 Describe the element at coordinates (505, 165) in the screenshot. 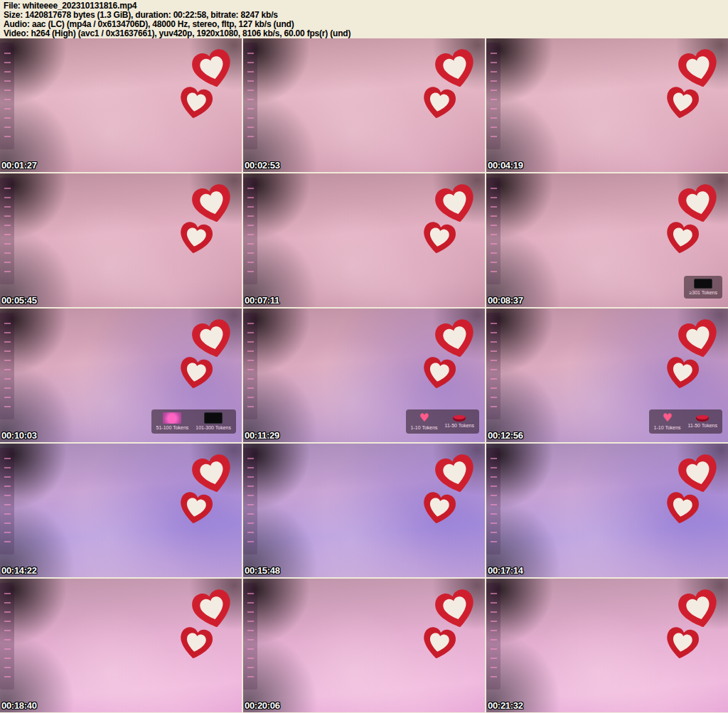

I see `timestamp-label: 00:04:19` at that location.